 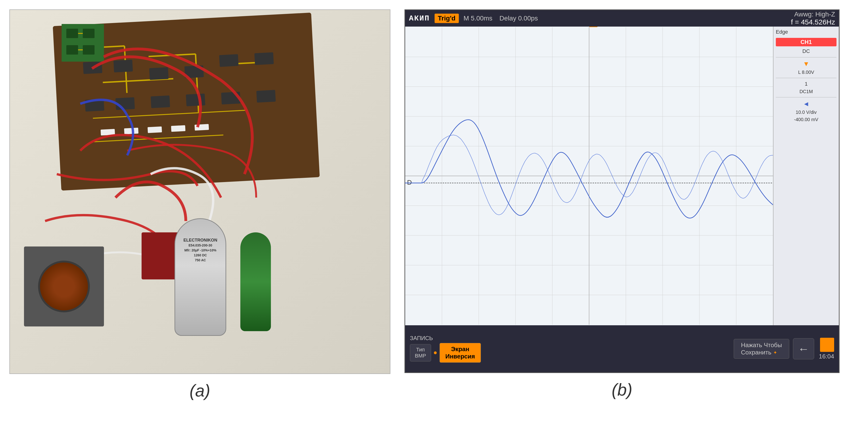 I want to click on osc-frequency: f = 454.526Hz, so click(x=813, y=22).